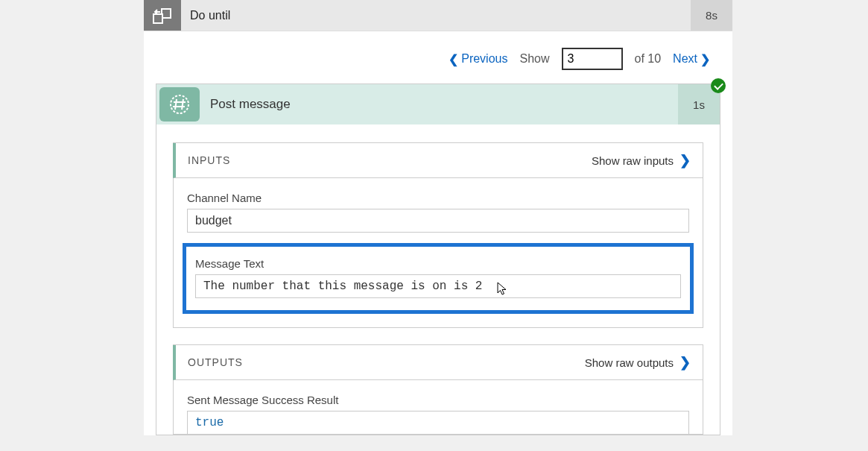 The image size is (868, 451). I want to click on do-until-duration: 8s, so click(712, 15).